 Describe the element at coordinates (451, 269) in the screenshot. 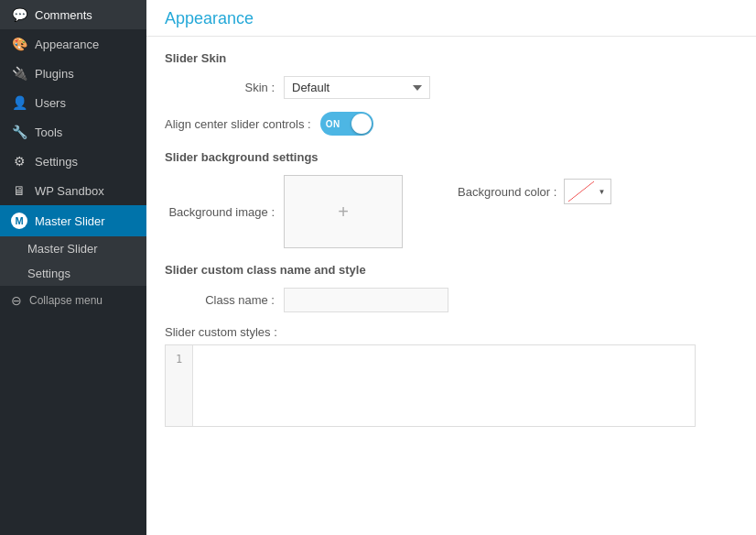

I see `custom-class-section-title: Slider custom class name and style` at that location.